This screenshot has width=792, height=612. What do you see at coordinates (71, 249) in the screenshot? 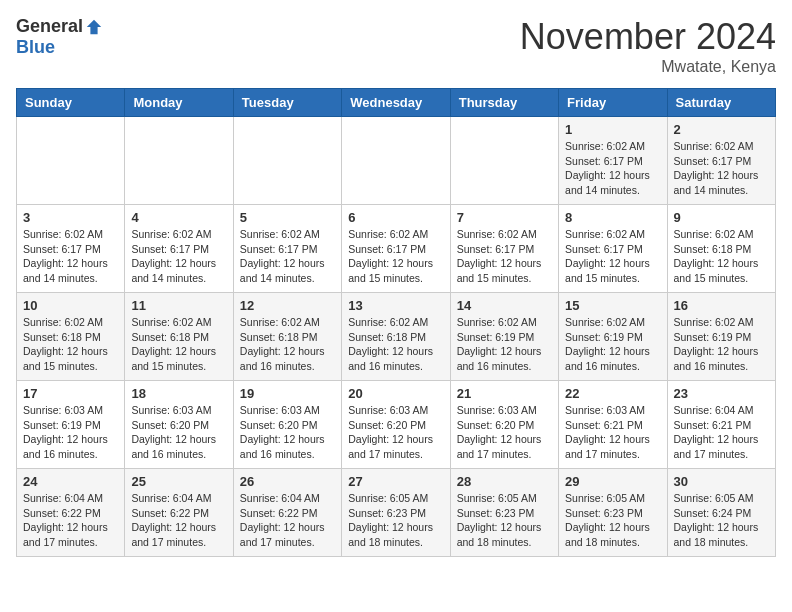
I see `calendar-day-cell: 3Sunrise: 6:02 AM Sunset: 6:17 PM Daylig…` at bounding box center [71, 249].